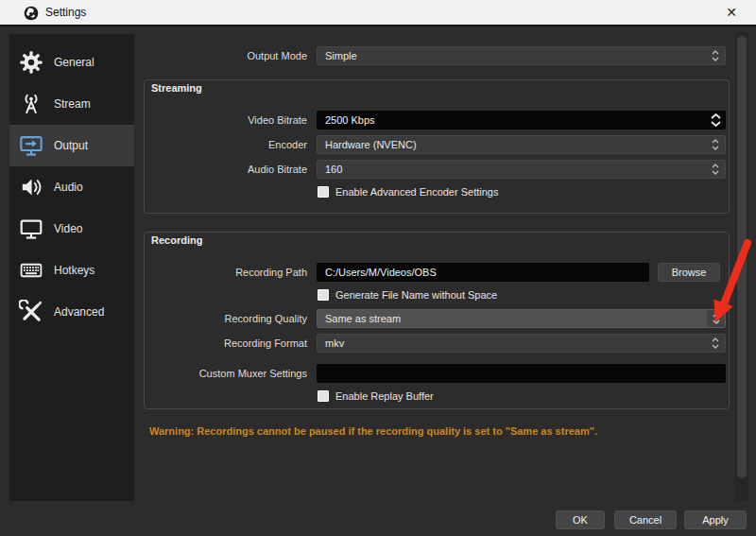 The image size is (756, 536). What do you see at coordinates (31, 270) in the screenshot?
I see `keyboard-icon` at bounding box center [31, 270].